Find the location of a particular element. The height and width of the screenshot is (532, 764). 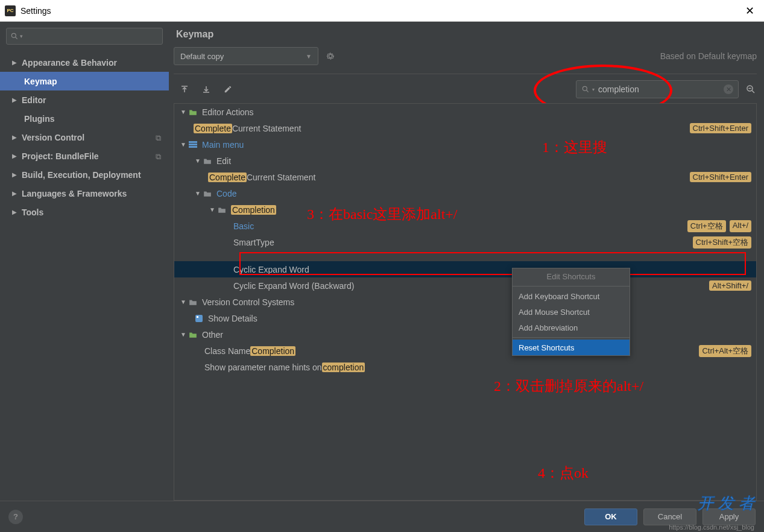

shortcut-badge: Alt+Shift+/ is located at coordinates (730, 286).